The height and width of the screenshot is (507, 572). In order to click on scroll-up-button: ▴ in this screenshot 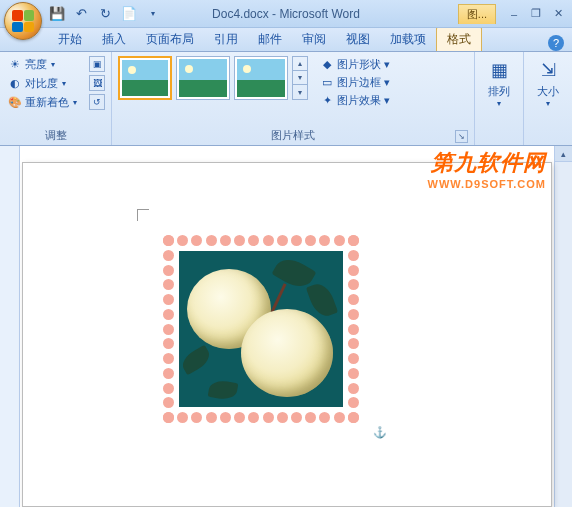, I will do `click(564, 154)`.